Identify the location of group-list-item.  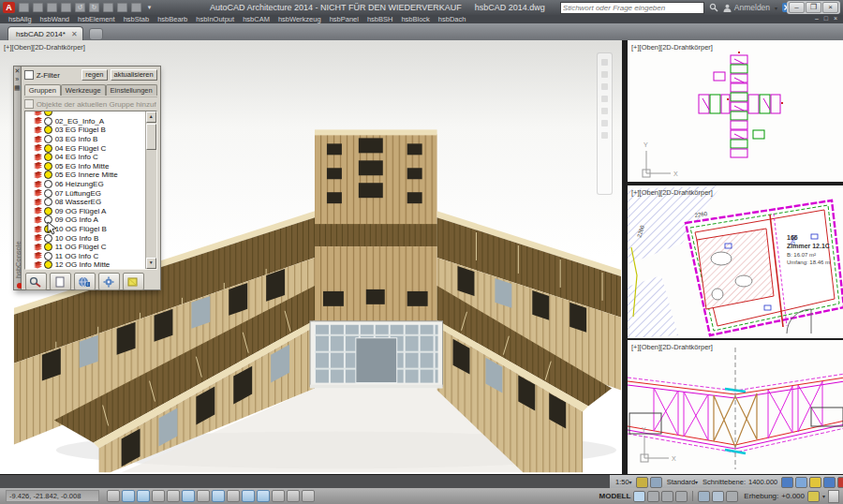
(86, 114).